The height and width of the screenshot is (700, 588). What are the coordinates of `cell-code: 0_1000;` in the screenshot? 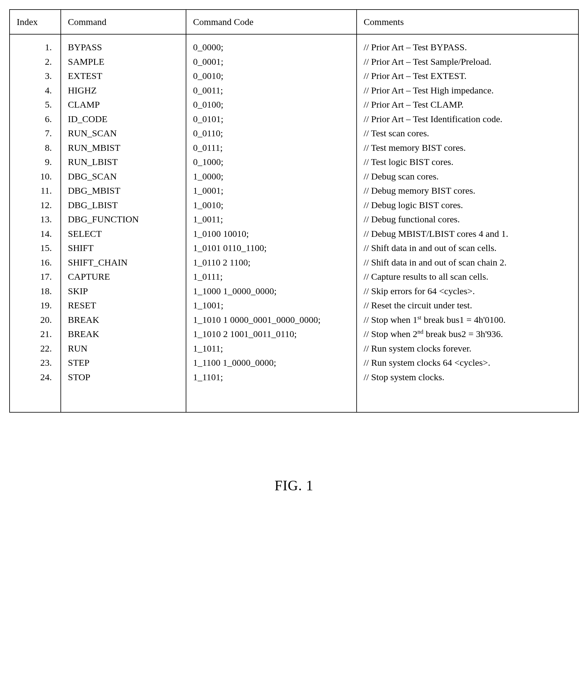 It's located at (271, 162).